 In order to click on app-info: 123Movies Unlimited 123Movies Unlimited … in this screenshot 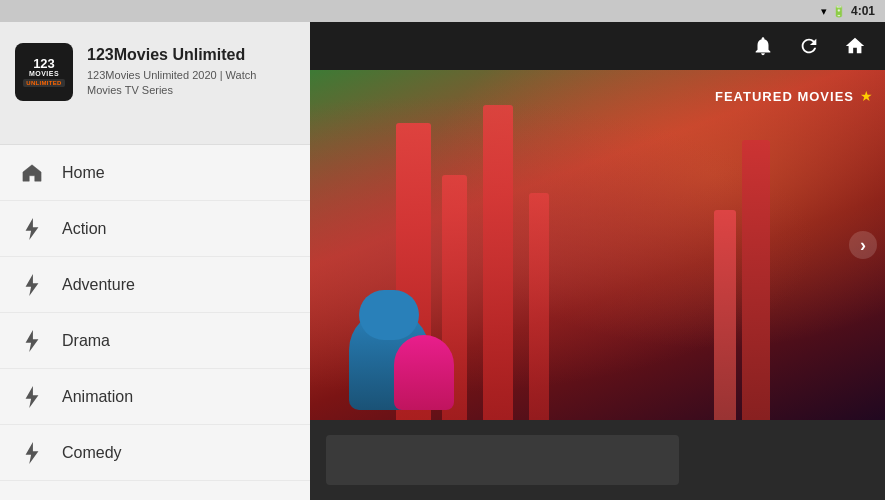, I will do `click(187, 72)`.